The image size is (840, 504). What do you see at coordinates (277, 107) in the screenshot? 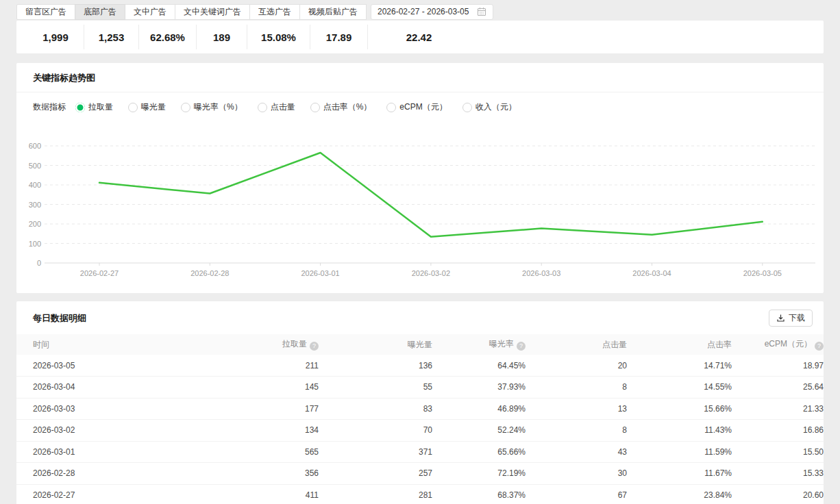
I see `metric-radio-3: 点击量` at bounding box center [277, 107].